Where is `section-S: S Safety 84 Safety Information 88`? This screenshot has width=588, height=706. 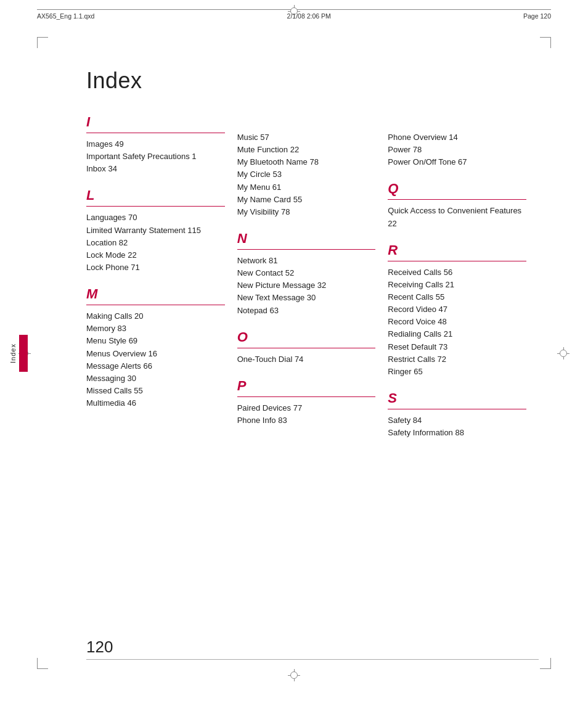 section-S: S Safety 84 Safety Information 88 is located at coordinates (457, 414).